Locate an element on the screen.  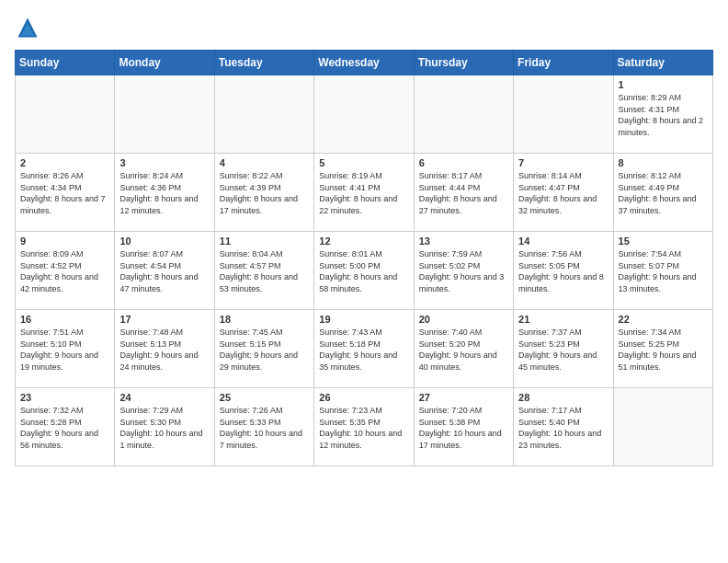
calendar-cell: 13Sunrise: 7:59 AM Sunset: 5:02 PM Dayli… is located at coordinates (463, 270).